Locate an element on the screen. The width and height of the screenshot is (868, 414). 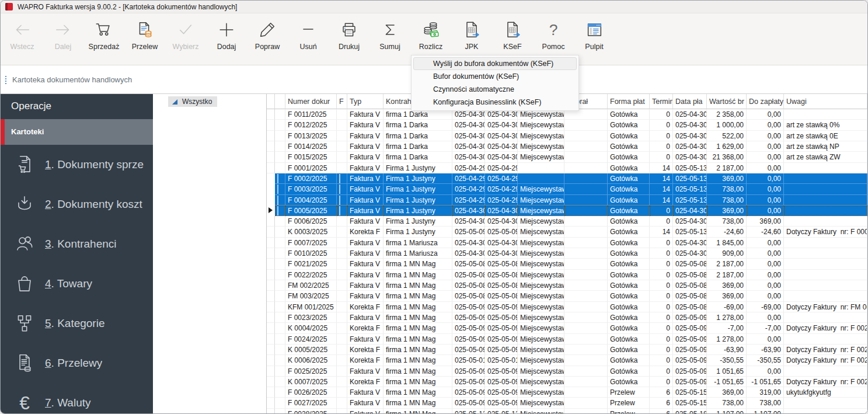
drag-handle-icon is located at coordinates (6, 80).